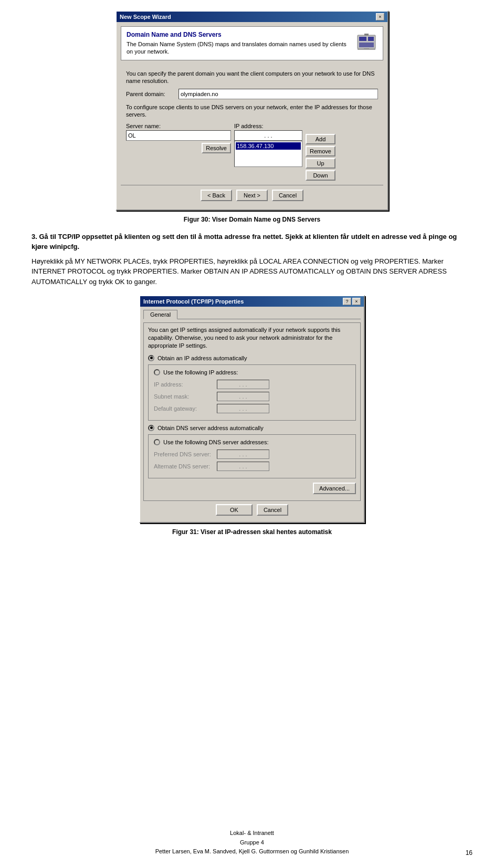 The width and height of the screenshot is (504, 867). I want to click on dialog-footer-30: < Back Next > Cancel, so click(252, 195).